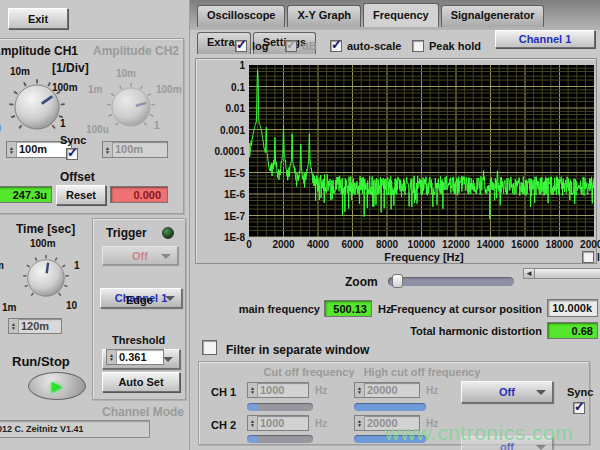 The height and width of the screenshot is (450, 600). Describe the element at coordinates (309, 372) in the screenshot. I see `low-cutoff-header: Cut off frequency` at that location.